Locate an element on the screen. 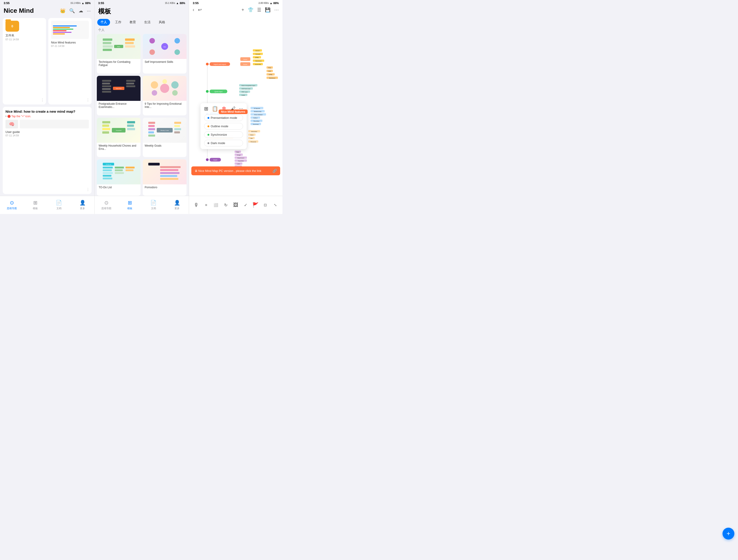 The image size is (738, 560). nav-mindmap-icon: ⊙ is located at coordinates (12, 203).